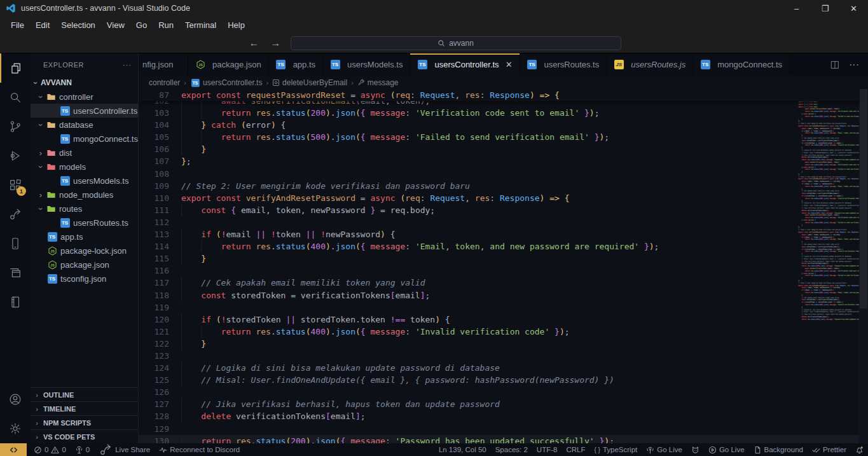 The width and height of the screenshot is (868, 456). I want to click on status-ports: 0, so click(83, 450).